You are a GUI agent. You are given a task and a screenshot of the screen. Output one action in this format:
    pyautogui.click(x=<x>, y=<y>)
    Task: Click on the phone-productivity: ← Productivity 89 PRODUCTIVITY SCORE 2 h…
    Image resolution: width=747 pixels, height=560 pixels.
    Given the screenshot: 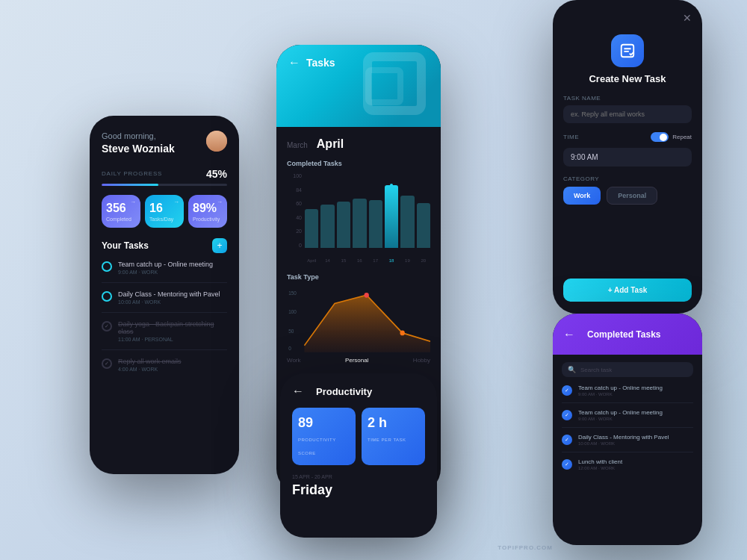 What is the action you would take?
    pyautogui.click(x=359, y=455)
    